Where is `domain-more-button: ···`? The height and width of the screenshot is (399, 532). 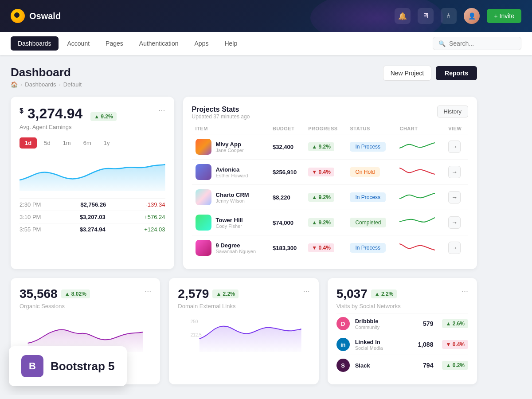
domain-more-button: ··· is located at coordinates (307, 292).